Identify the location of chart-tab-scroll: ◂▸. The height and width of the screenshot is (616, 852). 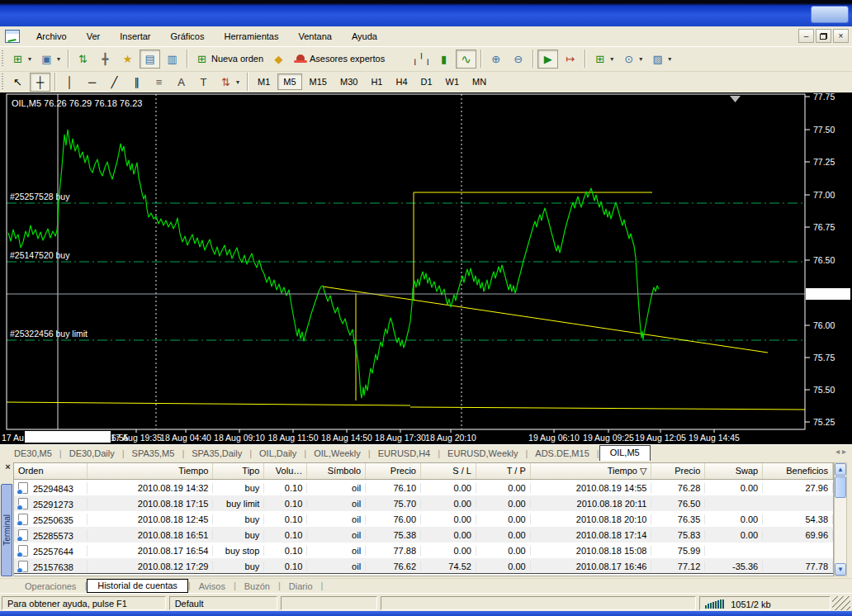
(842, 451).